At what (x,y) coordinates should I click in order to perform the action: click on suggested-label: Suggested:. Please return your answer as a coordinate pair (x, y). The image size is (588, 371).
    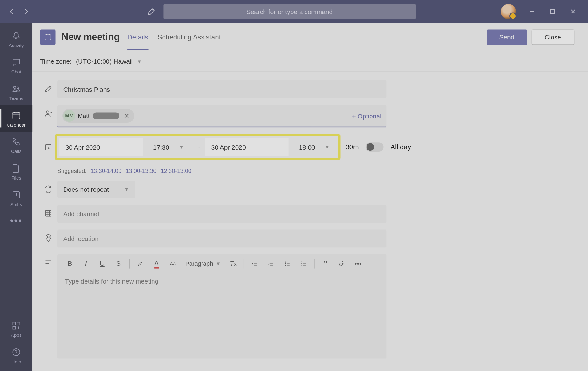
    Looking at the image, I should click on (72, 171).